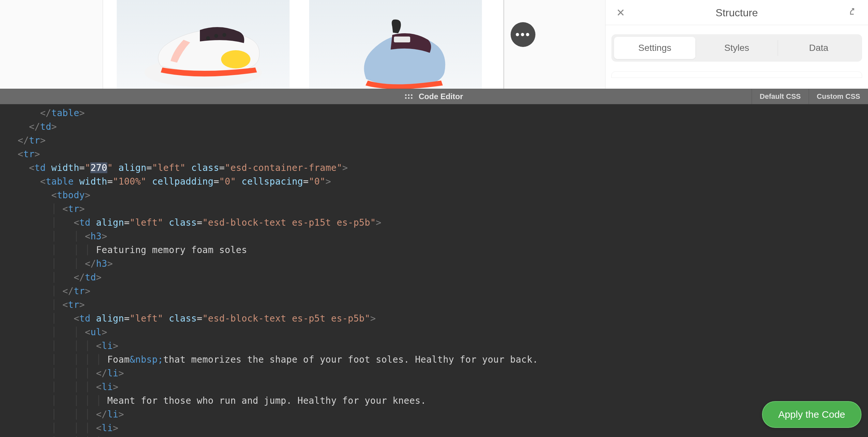  Describe the element at coordinates (655, 48) in the screenshot. I see `tab-settings: Settings` at that location.